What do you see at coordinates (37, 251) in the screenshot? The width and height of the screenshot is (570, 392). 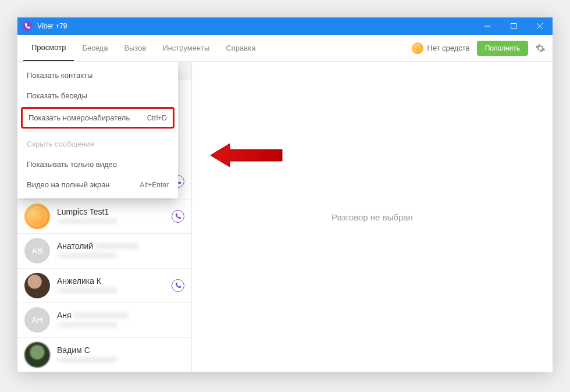 I see `avatar: АВ` at bounding box center [37, 251].